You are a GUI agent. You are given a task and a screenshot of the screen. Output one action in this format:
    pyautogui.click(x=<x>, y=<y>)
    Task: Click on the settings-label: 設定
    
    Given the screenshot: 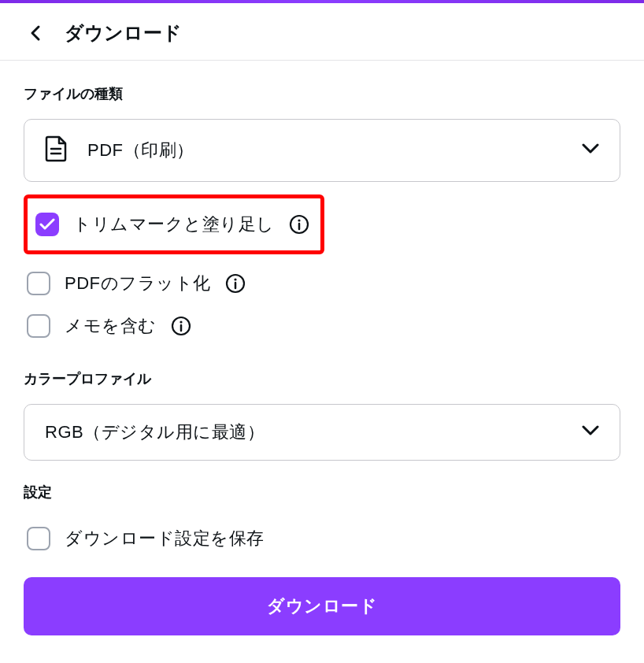 What is the action you would take?
    pyautogui.click(x=322, y=492)
    